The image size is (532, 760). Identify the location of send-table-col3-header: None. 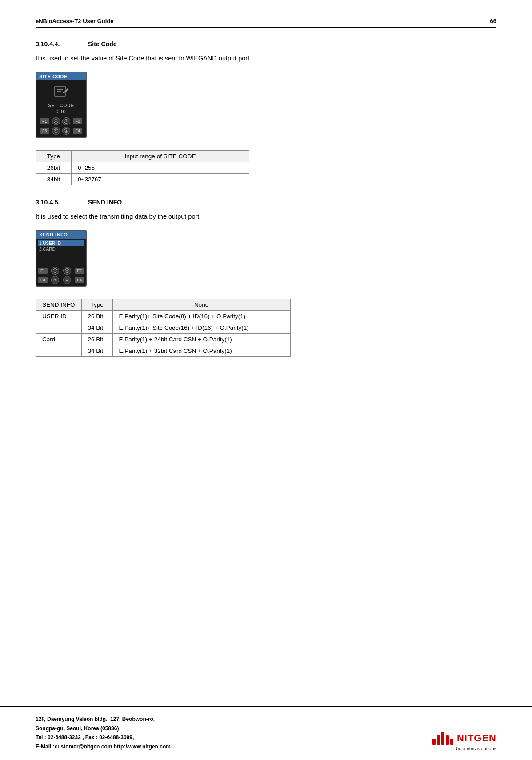
(201, 304).